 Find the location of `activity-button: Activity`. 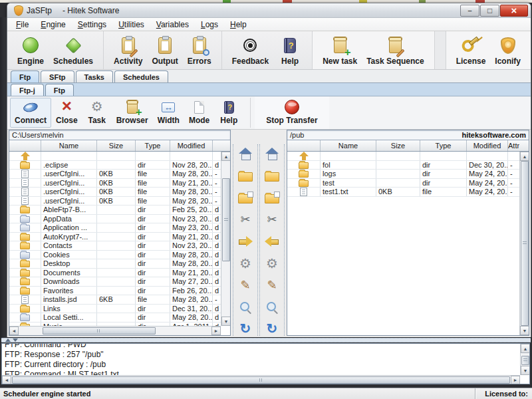

activity-button: Activity is located at coordinates (128, 51).